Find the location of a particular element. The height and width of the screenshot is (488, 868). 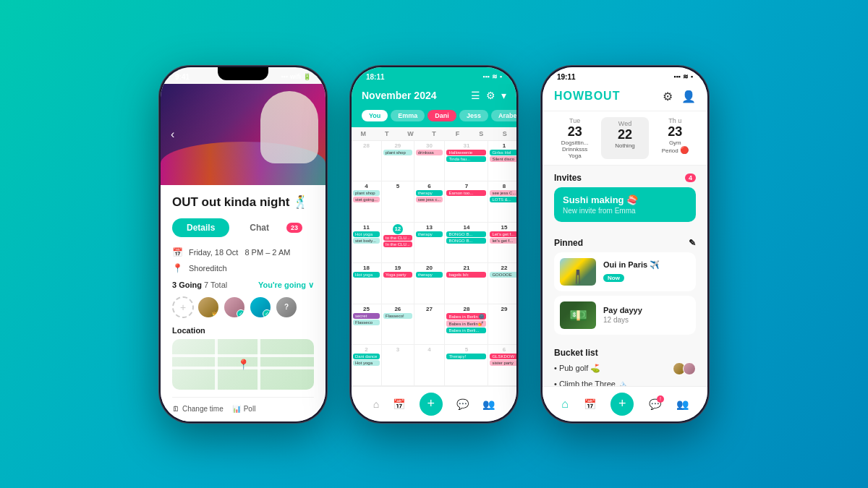

menu-icon: ☰ is located at coordinates (476, 95).